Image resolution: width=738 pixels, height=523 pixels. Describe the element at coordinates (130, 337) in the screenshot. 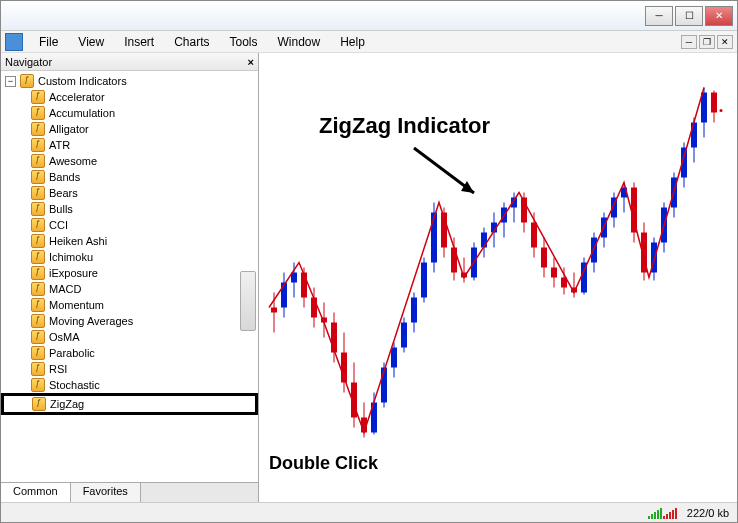

I see `tree-item-osma: OsMA` at that location.